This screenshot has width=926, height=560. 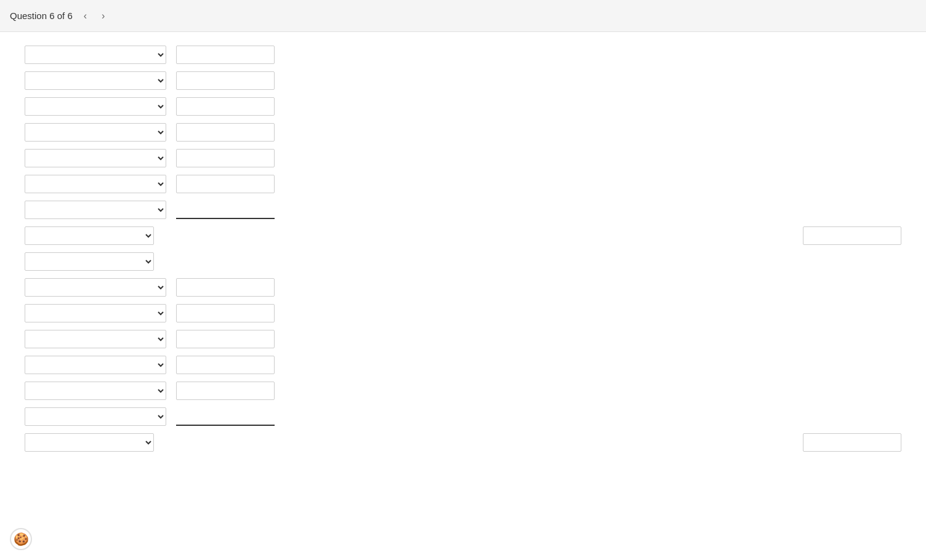 What do you see at coordinates (85, 16) in the screenshot?
I see `prev-button: ‹` at bounding box center [85, 16].